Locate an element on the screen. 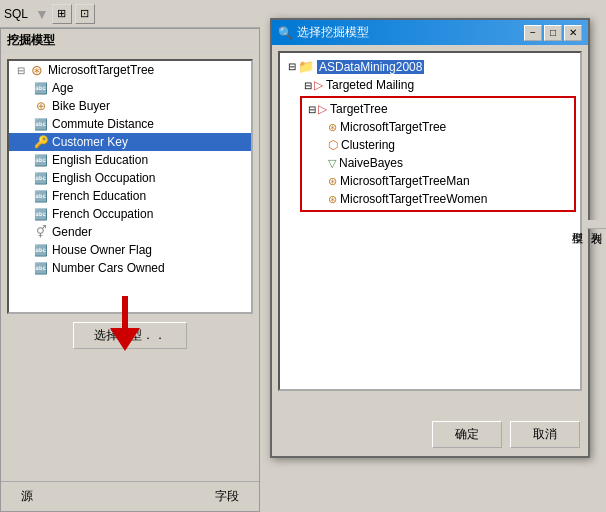 Image resolution: width=606 pixels, height=512 pixels. minimize-button: − is located at coordinates (533, 33).